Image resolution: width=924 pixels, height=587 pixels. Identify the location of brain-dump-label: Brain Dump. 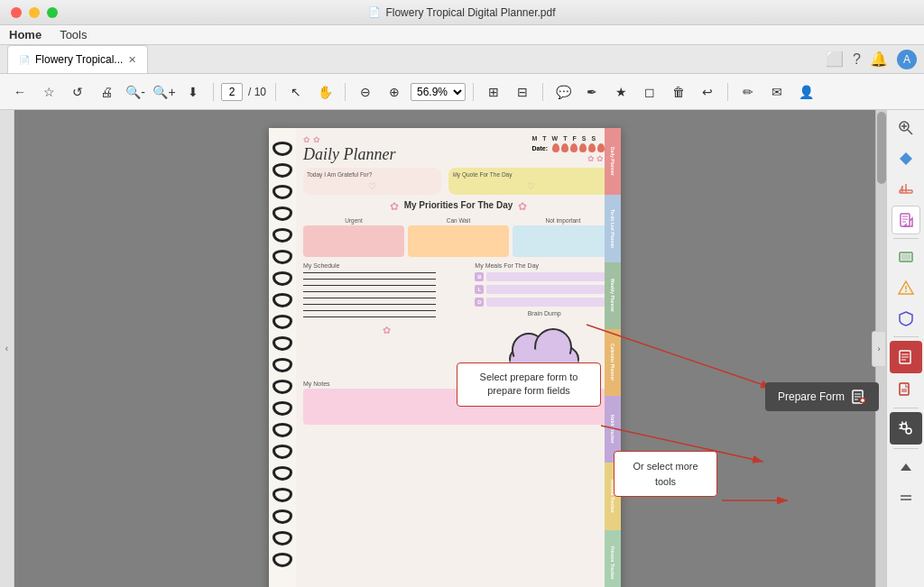
(544, 314).